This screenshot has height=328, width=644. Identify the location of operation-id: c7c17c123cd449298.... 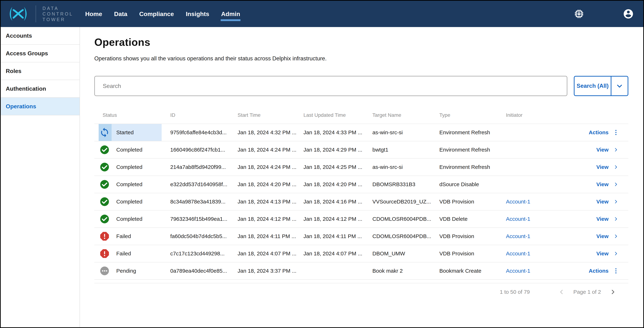
(204, 253).